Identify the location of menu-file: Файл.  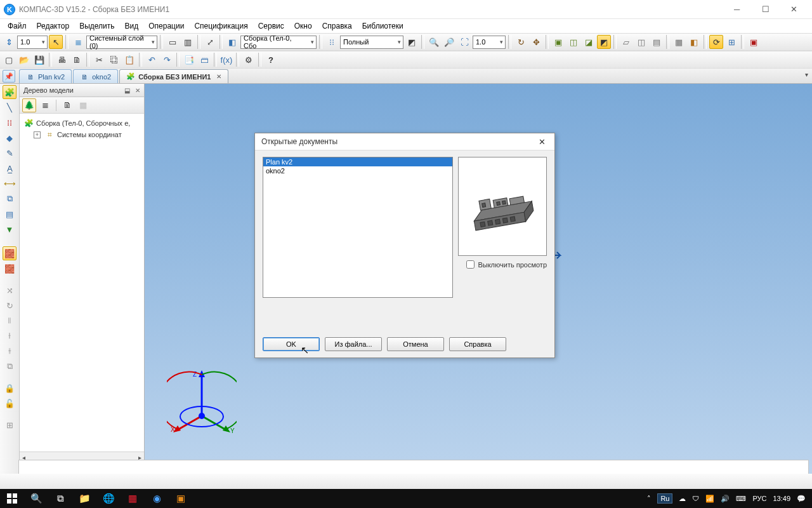
(17, 26).